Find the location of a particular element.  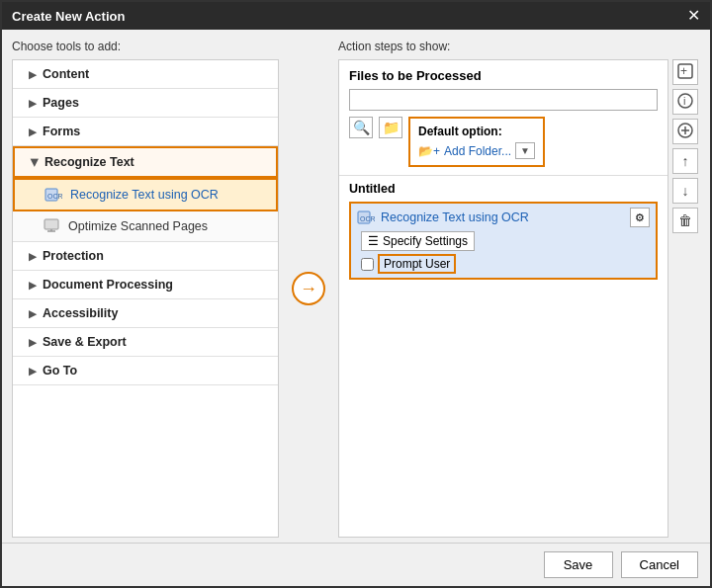

tool-group-recognize-text: ▶ Recognize Text OCR Recognize Text usin… is located at coordinates (145, 194).